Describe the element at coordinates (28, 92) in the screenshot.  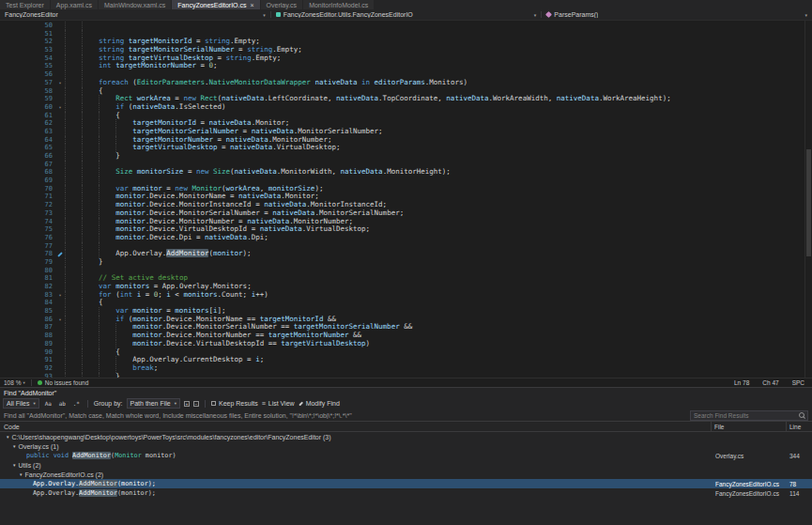
I see `line-number: 58` at that location.